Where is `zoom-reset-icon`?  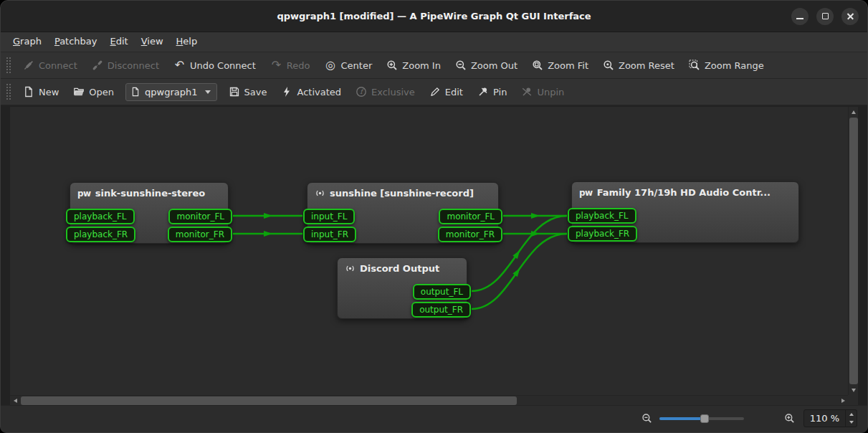
zoom-reset-icon is located at coordinates (609, 65).